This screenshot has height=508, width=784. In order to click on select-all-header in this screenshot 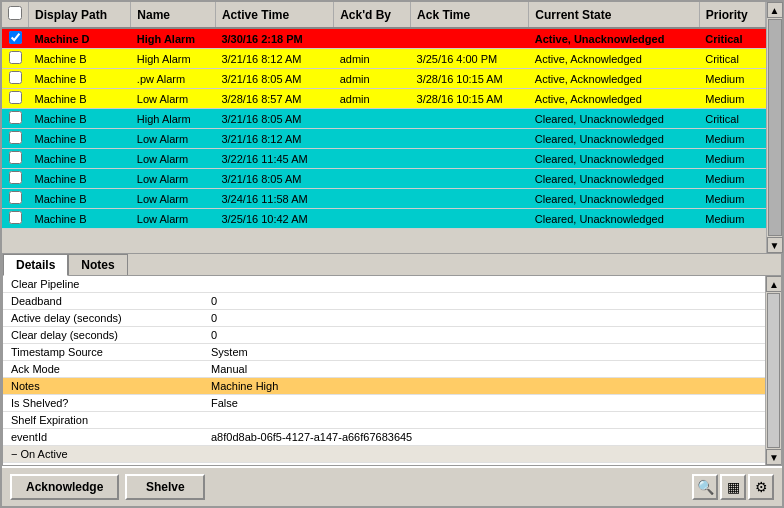, I will do `click(16, 15)`.